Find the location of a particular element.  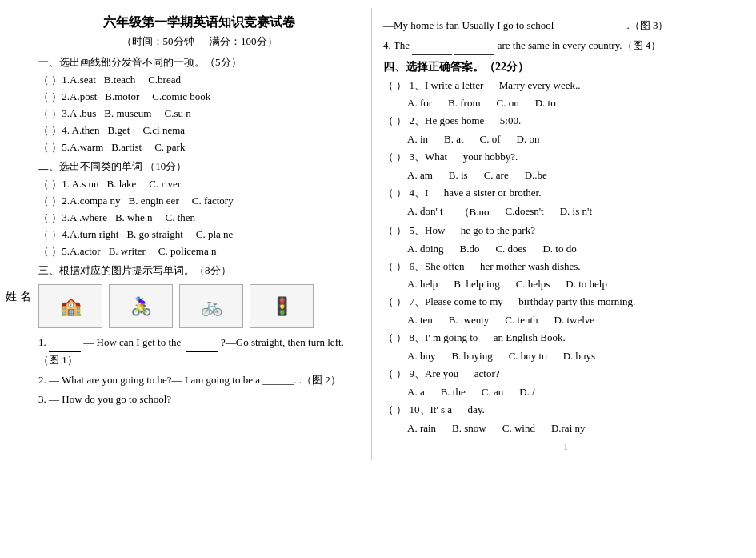

left-margin: 名姓 级班 is located at coordinates (16, 234).